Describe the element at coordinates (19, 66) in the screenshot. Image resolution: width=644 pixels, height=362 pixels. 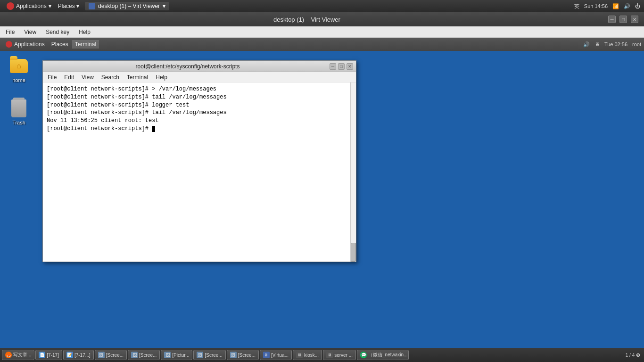
I see `home-symbol-icon: ⌂` at that location.